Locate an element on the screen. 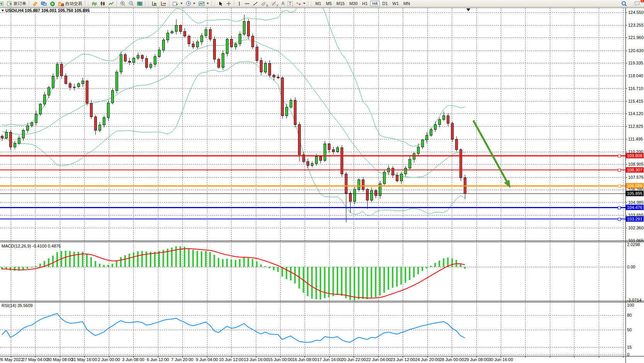 This screenshot has height=363, width=644. auto-scroll-icon is located at coordinates (154, 4).